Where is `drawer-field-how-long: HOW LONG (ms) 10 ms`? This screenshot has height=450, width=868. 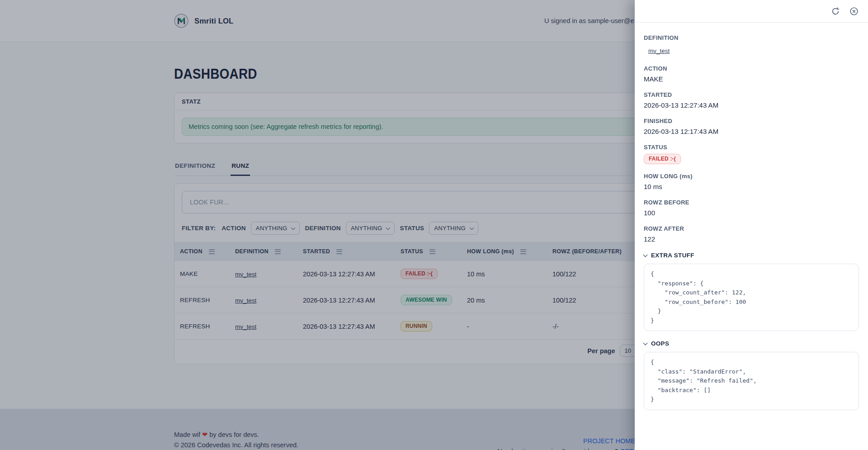
drawer-field-how-long: HOW LONG (ms) 10 ms is located at coordinates (751, 182).